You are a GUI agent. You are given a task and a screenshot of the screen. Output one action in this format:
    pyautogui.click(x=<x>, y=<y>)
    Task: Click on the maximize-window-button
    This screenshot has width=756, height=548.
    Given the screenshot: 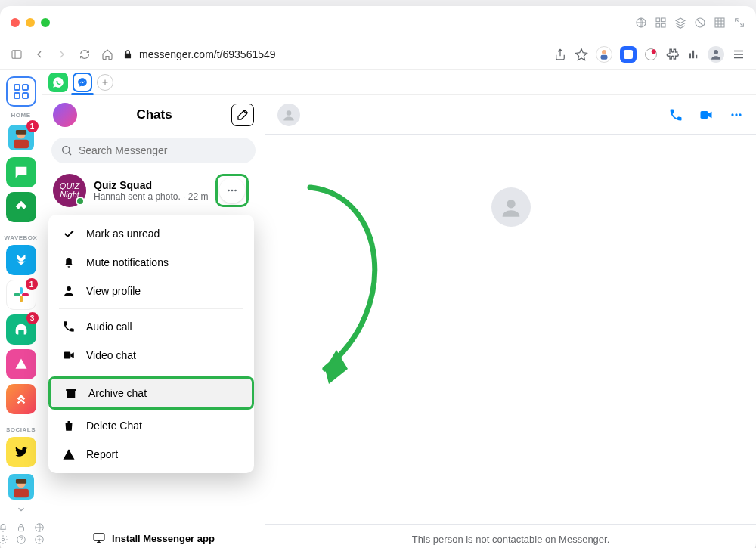 What is the action you would take?
    pyautogui.click(x=45, y=23)
    